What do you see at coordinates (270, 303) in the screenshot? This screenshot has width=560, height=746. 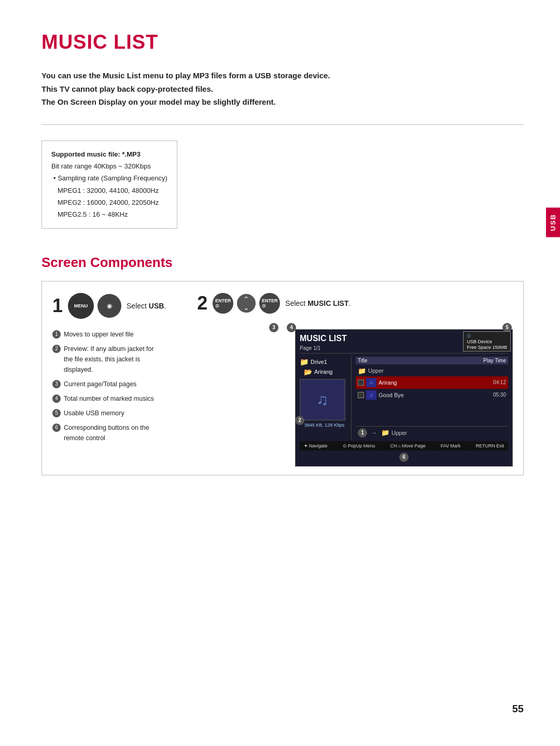 I see `enter-button-2-icon: ENTER⊙` at bounding box center [270, 303].